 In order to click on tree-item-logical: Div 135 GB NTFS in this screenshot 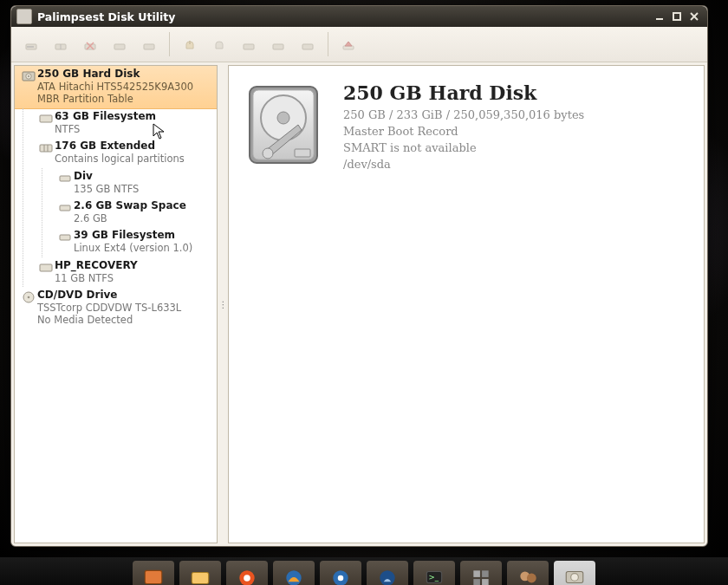, I will do `click(116, 183)`.